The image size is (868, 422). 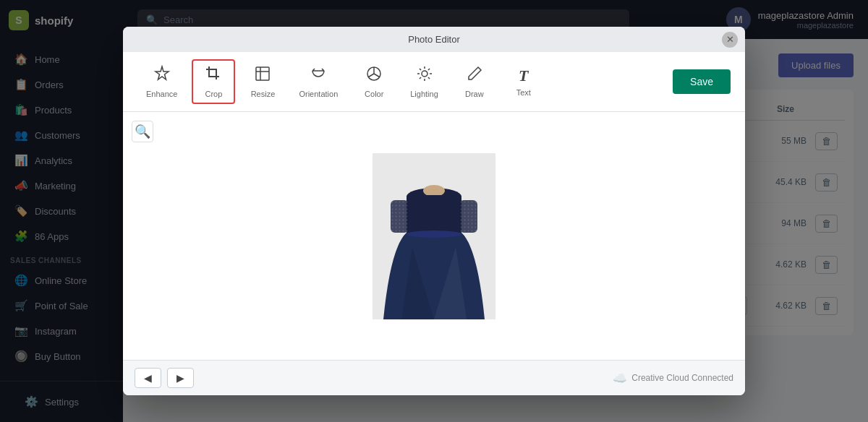 What do you see at coordinates (702, 82) in the screenshot?
I see `modal-save-button: Save` at bounding box center [702, 82].